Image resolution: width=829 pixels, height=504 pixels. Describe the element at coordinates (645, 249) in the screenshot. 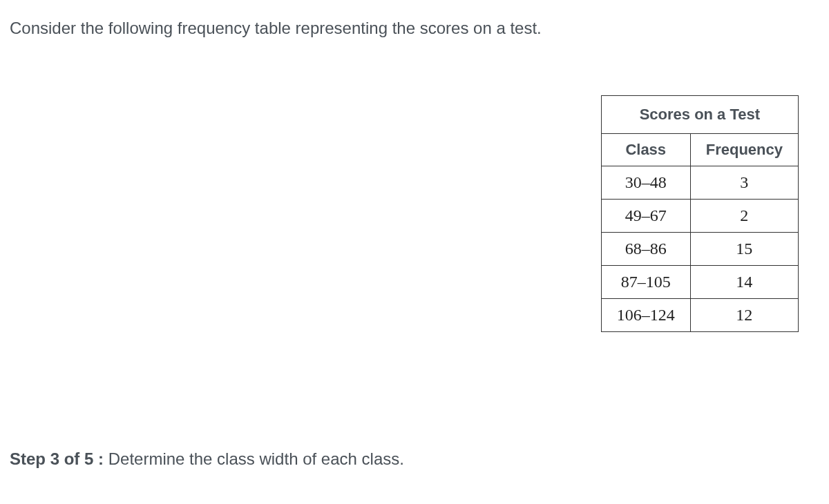

I see `cell-class: 68–86` at that location.